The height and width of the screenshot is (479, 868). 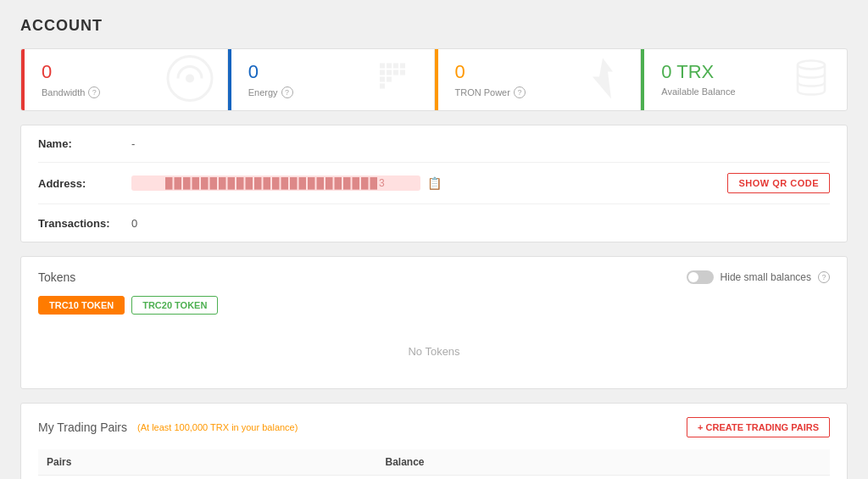 I want to click on hide-balances-label: Hide small balances, so click(x=766, y=277).